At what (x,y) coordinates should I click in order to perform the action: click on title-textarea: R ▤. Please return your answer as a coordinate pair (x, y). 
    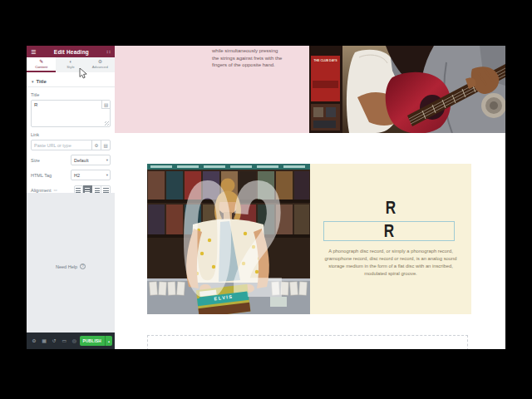
    Looking at the image, I should click on (71, 113).